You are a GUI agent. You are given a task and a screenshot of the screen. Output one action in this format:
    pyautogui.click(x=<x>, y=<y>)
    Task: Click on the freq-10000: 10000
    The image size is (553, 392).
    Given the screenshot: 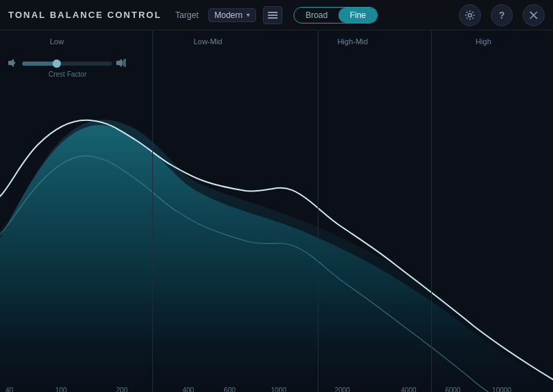 What is the action you would take?
    pyautogui.click(x=502, y=389)
    